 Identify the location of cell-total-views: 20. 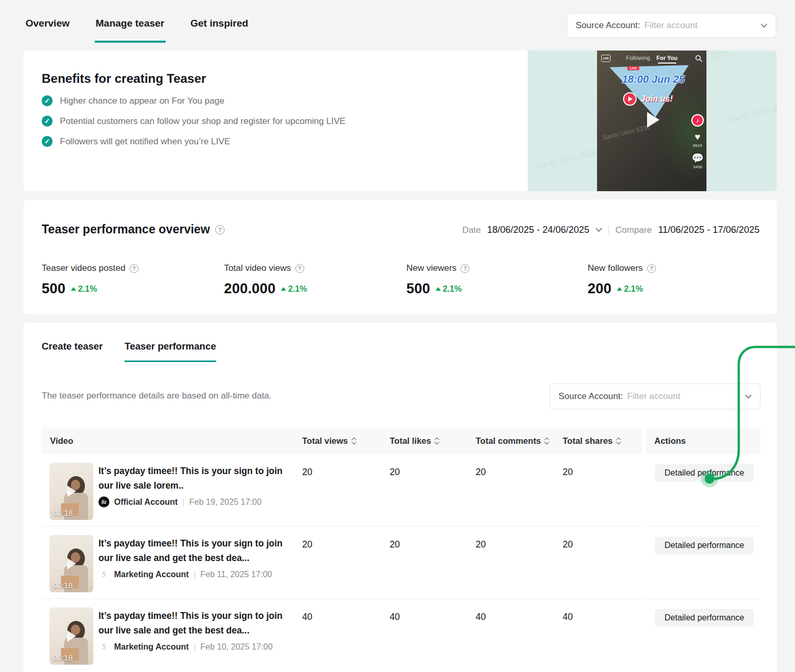
(307, 545).